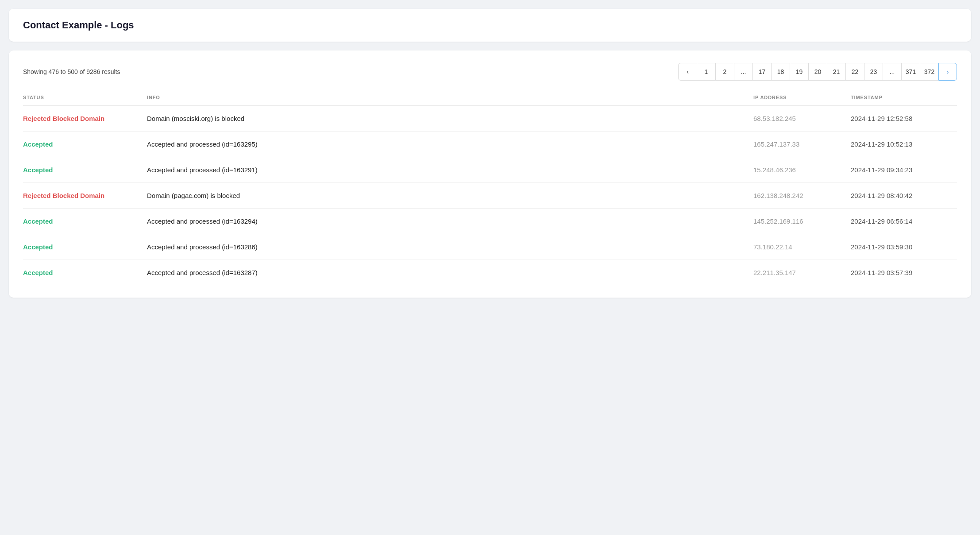  What do you see at coordinates (490, 119) in the screenshot?
I see `table-row: Rejected Blocked Domain Domain (mosciski…` at bounding box center [490, 119].